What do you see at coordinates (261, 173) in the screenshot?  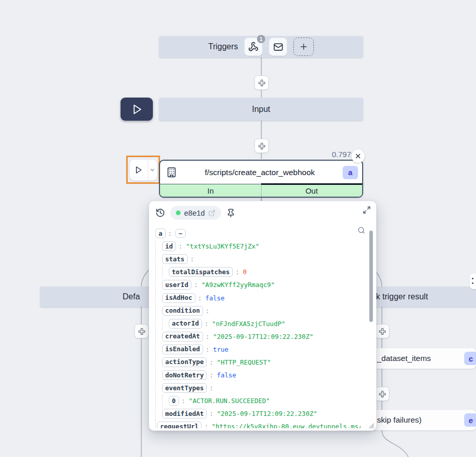 I see `script-node-header: f/scripts/create_actor_webhook a` at bounding box center [261, 173].